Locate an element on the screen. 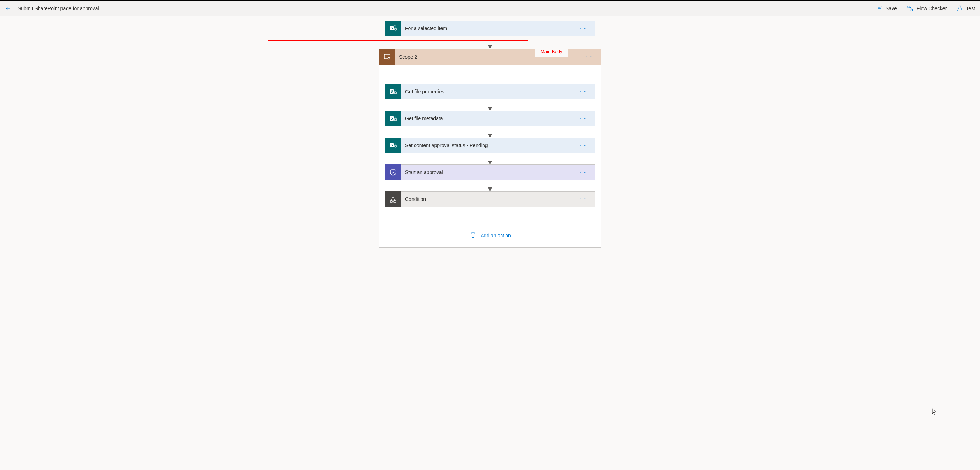 The width and height of the screenshot is (980, 470). header-left: Submit SharePoint page for approval is located at coordinates (52, 8).